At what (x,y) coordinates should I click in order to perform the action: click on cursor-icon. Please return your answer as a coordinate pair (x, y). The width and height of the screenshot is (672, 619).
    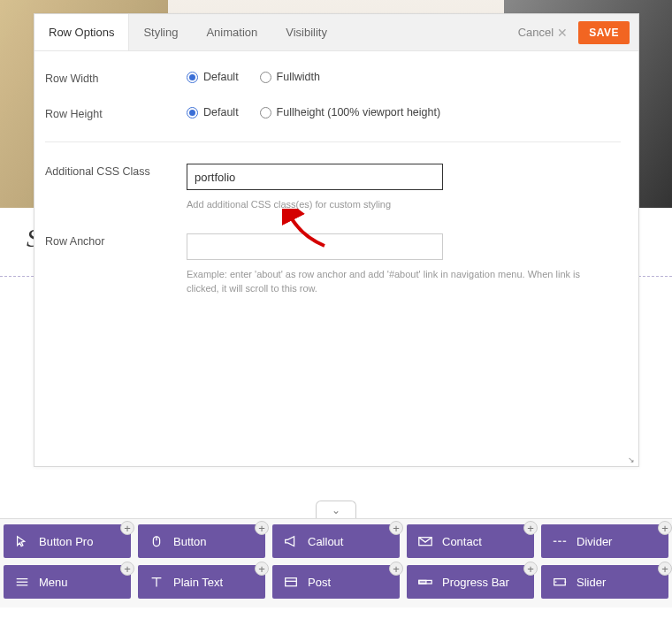
    Looking at the image, I should click on (22, 541).